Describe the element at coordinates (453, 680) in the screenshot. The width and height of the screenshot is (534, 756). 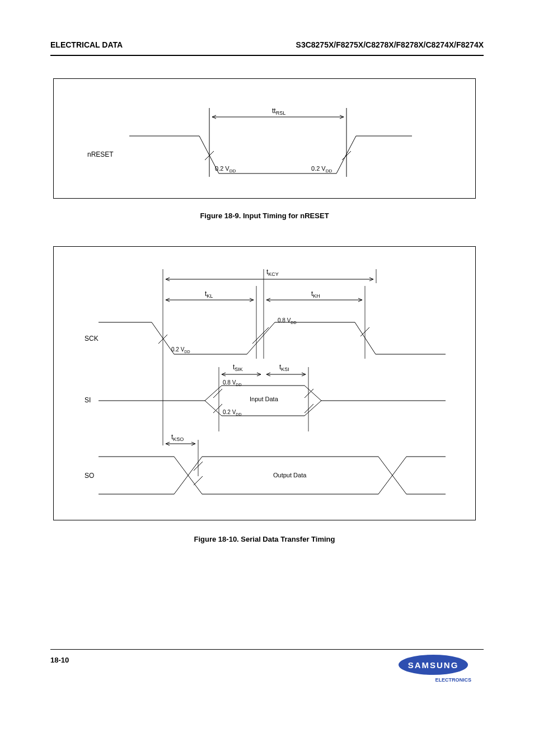
I see `logo-subtext: ELECTRONICS` at that location.